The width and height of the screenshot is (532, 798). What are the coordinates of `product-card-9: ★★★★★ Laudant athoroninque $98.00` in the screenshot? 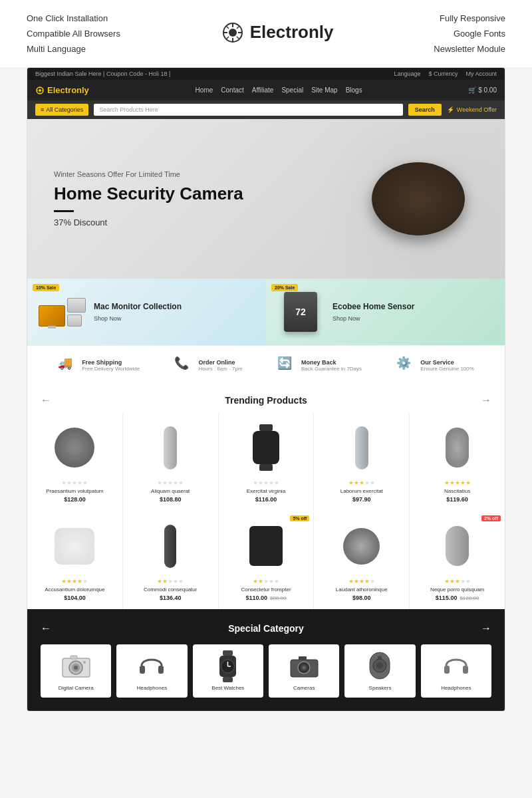 It's located at (362, 560).